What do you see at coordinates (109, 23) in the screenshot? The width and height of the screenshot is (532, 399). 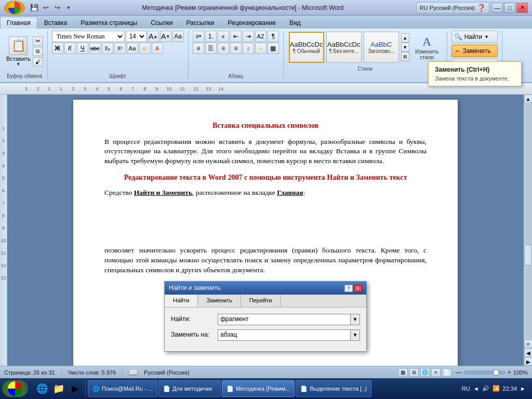 I see `tab-page-layout: Разметка страницы` at bounding box center [109, 23].